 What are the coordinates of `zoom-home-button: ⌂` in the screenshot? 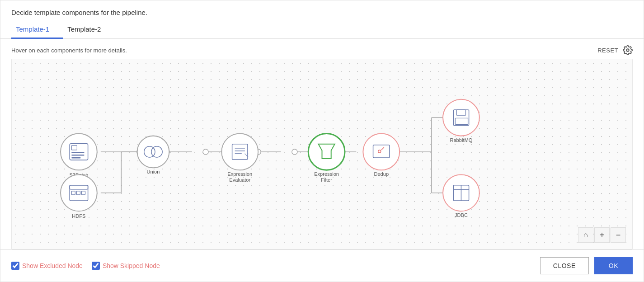 It's located at (586, 235).